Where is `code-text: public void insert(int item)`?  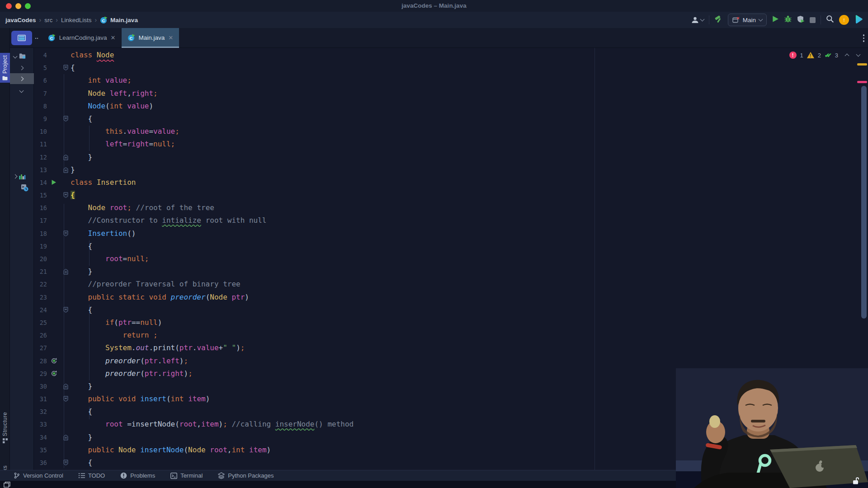
code-text: public void insert(int item) is located at coordinates (140, 399).